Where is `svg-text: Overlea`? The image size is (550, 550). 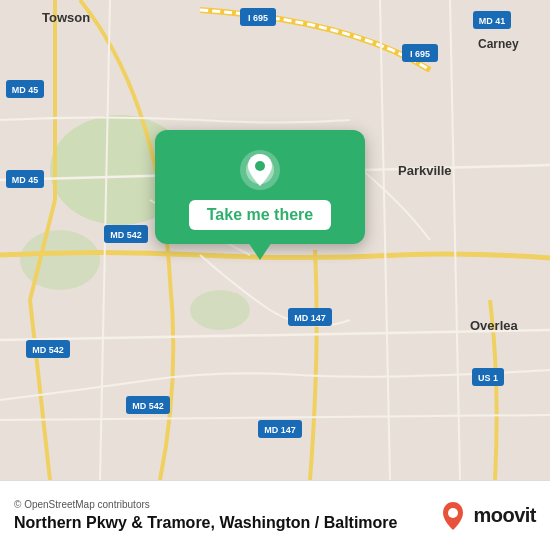 svg-text: Overlea is located at coordinates (494, 326).